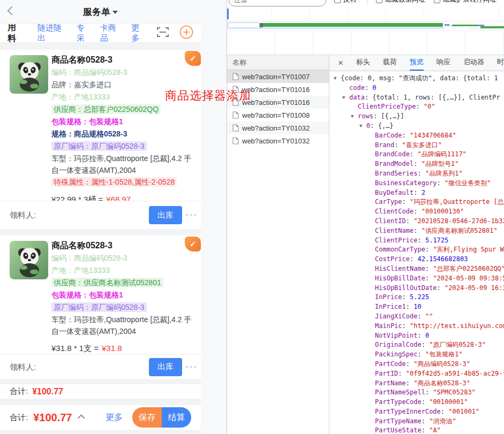 Image resolution: width=504 pixels, height=434 pixels. Describe the element at coordinates (417, 212) in the screenshot. I see `json-tree-line: ClientCode"001000130"` at that location.